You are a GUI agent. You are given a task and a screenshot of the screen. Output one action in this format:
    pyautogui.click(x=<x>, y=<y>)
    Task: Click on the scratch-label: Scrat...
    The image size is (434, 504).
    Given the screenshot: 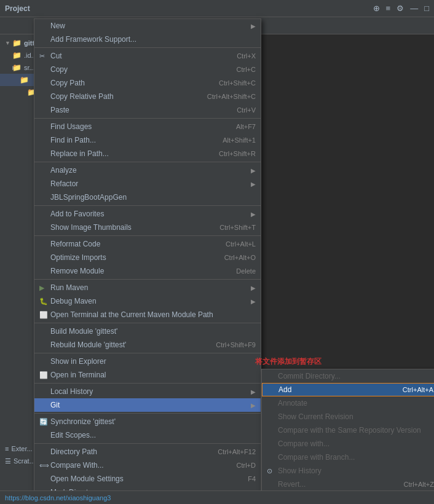 What is the action you would take?
    pyautogui.click(x=25, y=461)
    